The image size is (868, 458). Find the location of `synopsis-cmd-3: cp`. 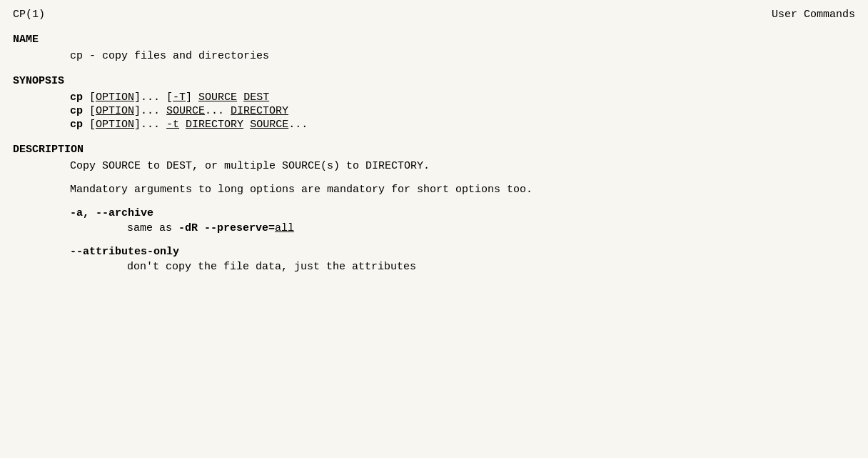

synopsis-cmd-3: cp is located at coordinates (76, 124).